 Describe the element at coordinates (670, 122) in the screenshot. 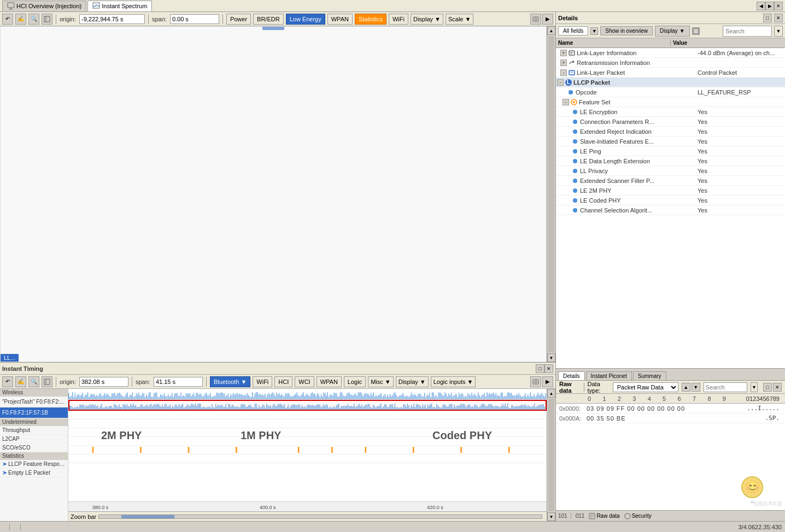

I see `tree-item-conn-params: Connection Parameters R... Yes` at that location.